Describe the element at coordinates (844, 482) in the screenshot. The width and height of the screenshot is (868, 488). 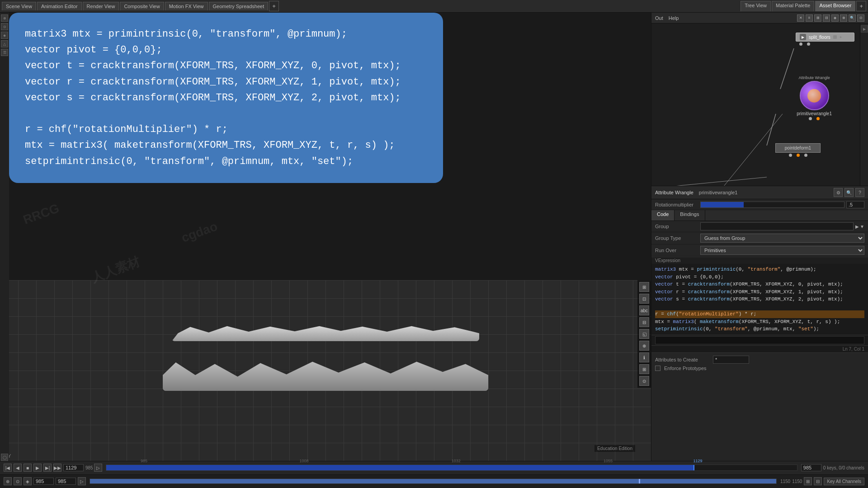
I see `key-all-channels-button: Key All Channels` at that location.